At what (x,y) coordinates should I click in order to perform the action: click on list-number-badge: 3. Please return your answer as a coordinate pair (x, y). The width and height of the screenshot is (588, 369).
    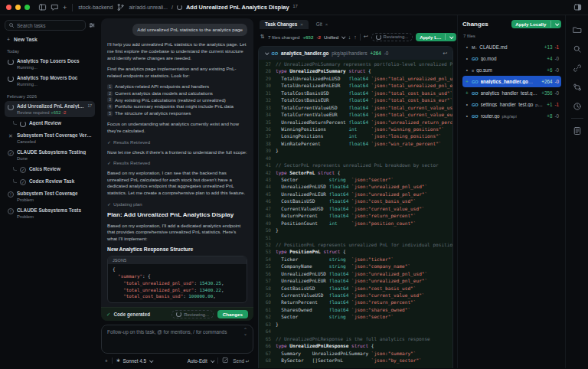
    Looking at the image, I should click on (110, 100).